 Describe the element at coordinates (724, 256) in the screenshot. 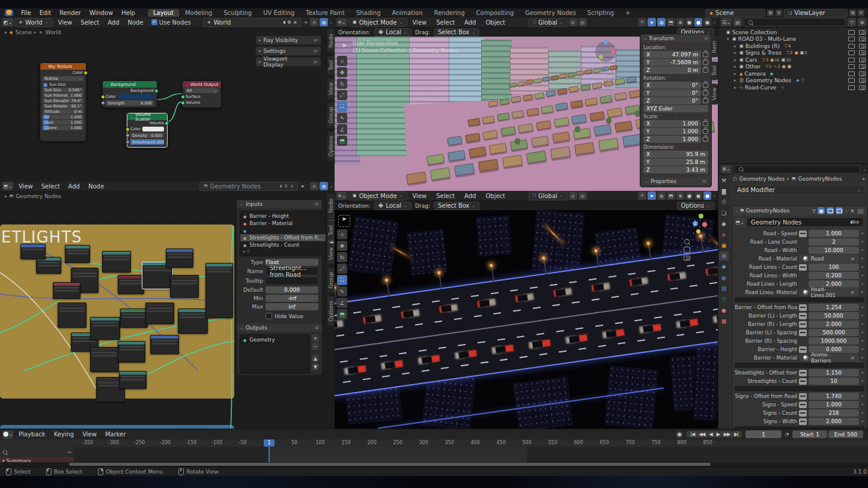

I see `modifier-tab: ⚙` at that location.